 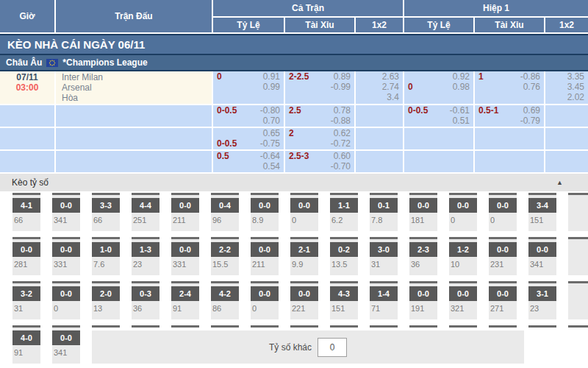 I want to click on odds-line: -0.79, so click(x=509, y=121).